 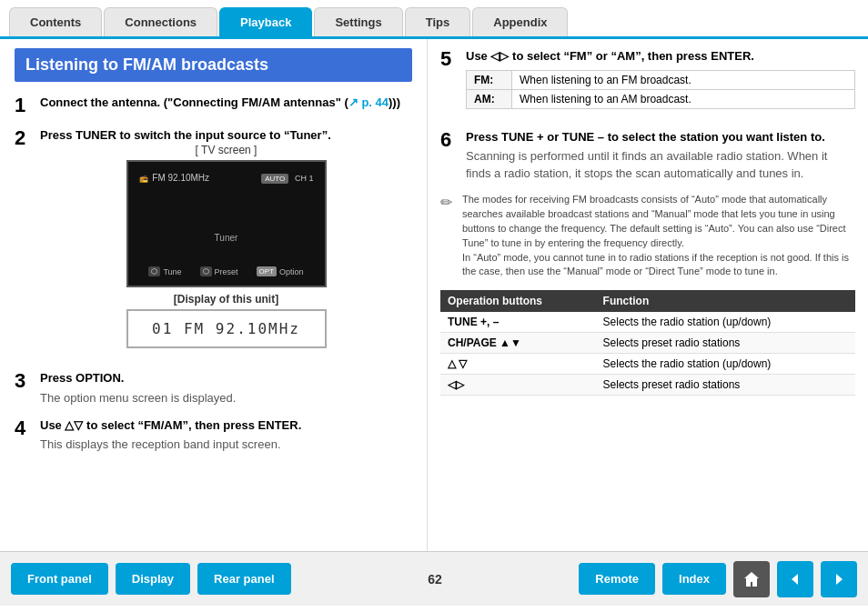 What do you see at coordinates (226, 103) in the screenshot?
I see `step-1-content: Connect the antenna. ("Connecting FM/AM …` at bounding box center [226, 103].